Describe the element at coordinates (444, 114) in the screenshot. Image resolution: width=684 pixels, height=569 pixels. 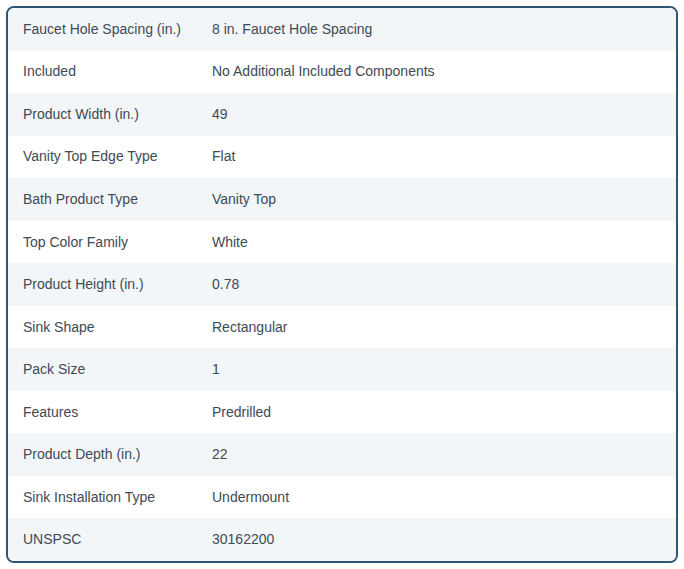
I see `spec-value: 49` at that location.